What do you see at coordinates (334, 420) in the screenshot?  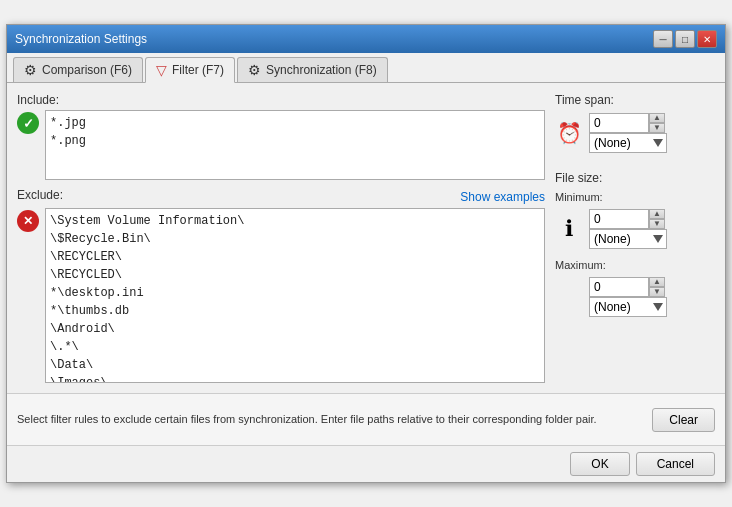 I see `description-text: Select filter rules to exclude certain f…` at bounding box center [334, 420].